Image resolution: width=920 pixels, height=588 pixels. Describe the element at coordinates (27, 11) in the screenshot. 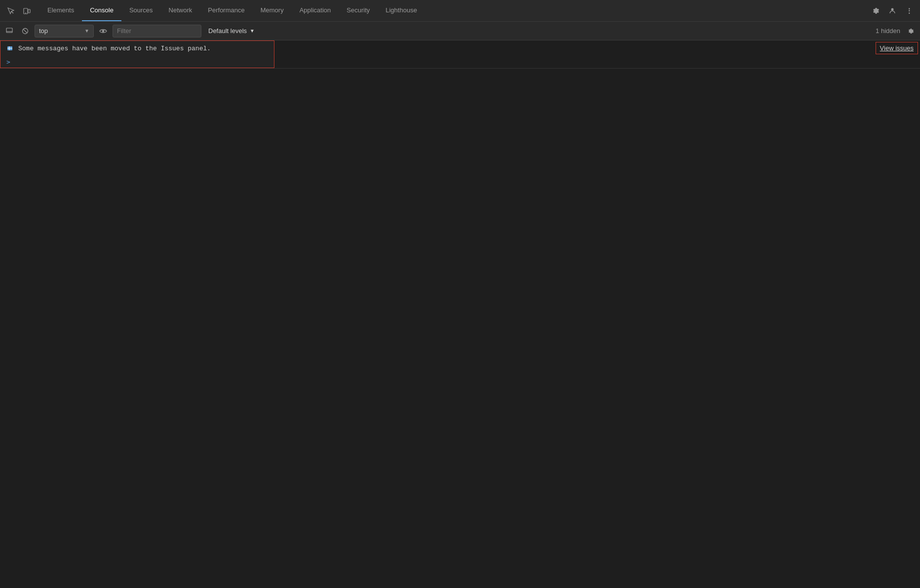

I see `device-toolbar-button` at that location.